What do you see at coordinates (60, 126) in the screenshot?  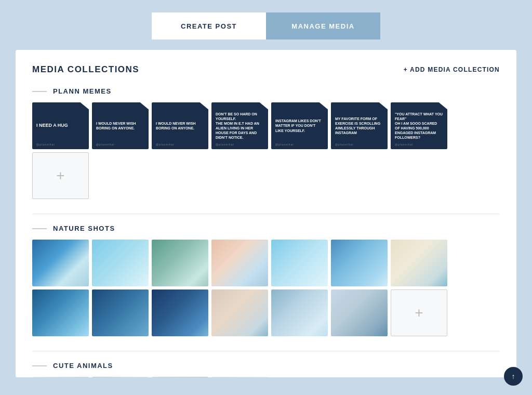 I see `meme-card: I NEED A HUG @plannthat` at bounding box center [60, 126].